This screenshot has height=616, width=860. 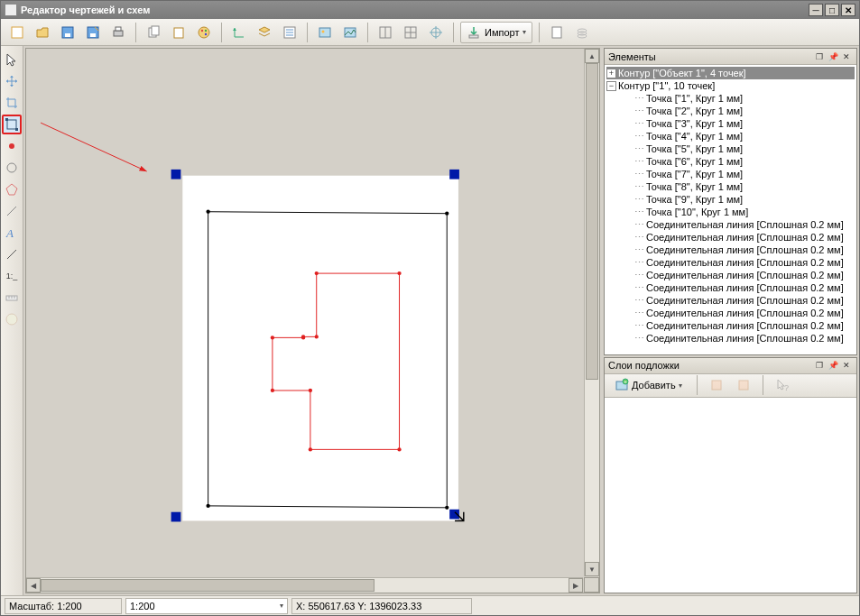 I want to click on print-icon, so click(x=118, y=32).